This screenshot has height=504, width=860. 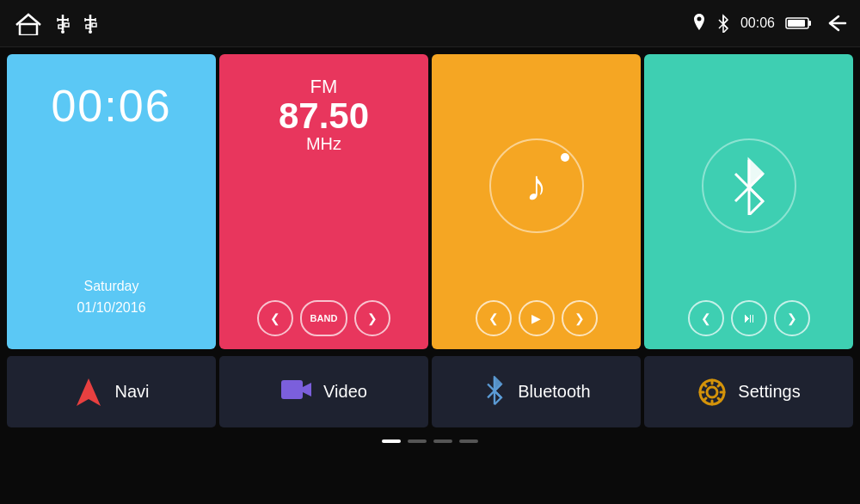 What do you see at coordinates (372, 318) in the screenshot?
I see `radio-next-button: ❯` at bounding box center [372, 318].